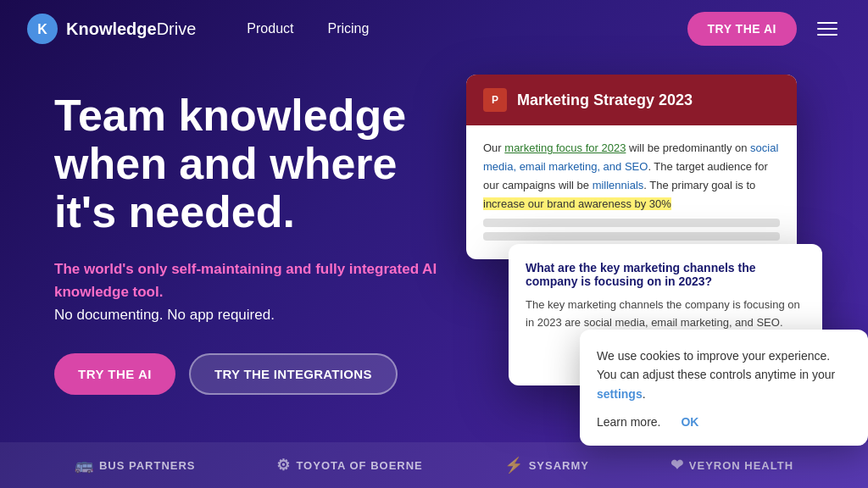 The image size is (868, 488). What do you see at coordinates (270, 29) in the screenshot?
I see `nav-product: Product` at bounding box center [270, 29].